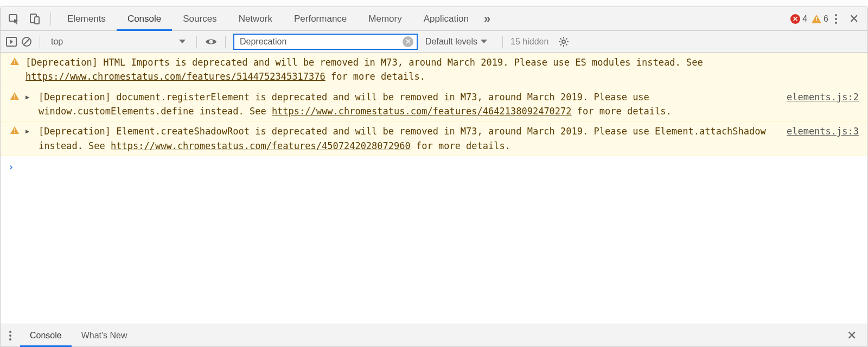 This screenshot has height=347, width=868. What do you see at coordinates (211, 42) in the screenshot?
I see `live-expression-icon` at bounding box center [211, 42].